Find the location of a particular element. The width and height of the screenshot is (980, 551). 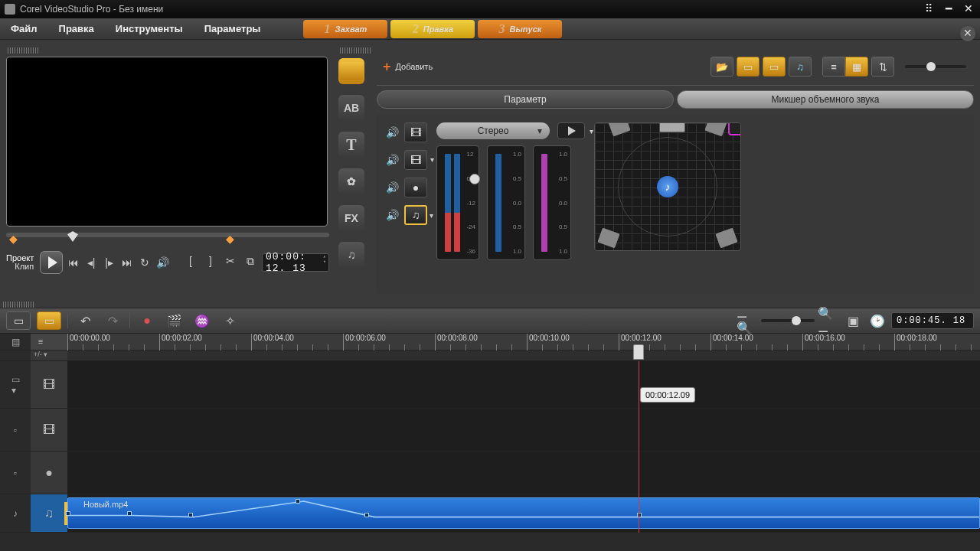

project-duration: 0:00:45. 18 is located at coordinates (933, 321).